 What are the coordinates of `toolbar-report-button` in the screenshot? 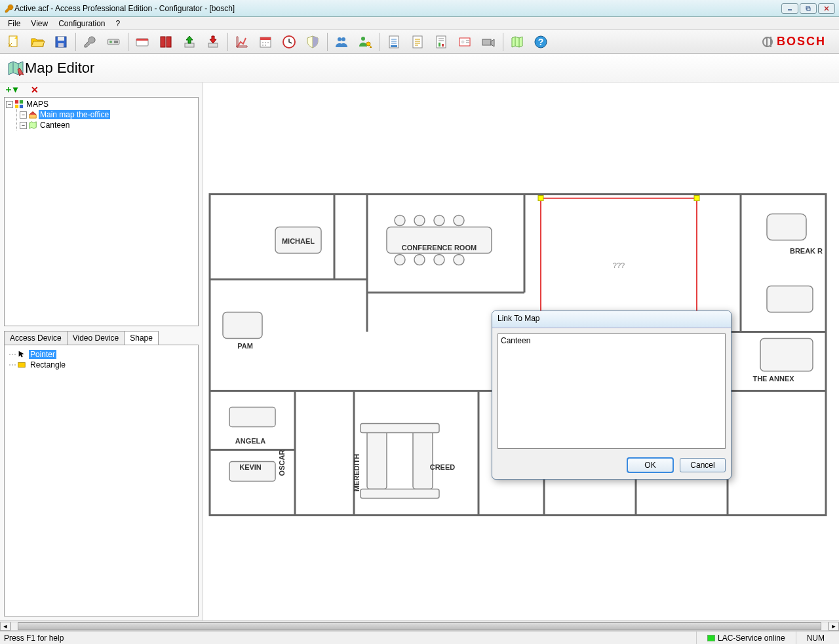 It's located at (441, 42).